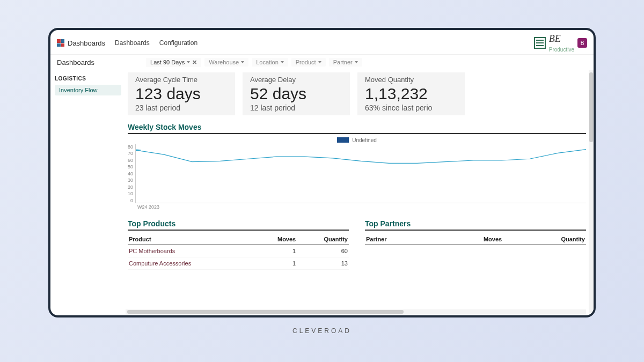  What do you see at coordinates (475, 245) in the screenshot?
I see `table-top-partners: Top Partners Partner Moves Quantity` at bounding box center [475, 245].